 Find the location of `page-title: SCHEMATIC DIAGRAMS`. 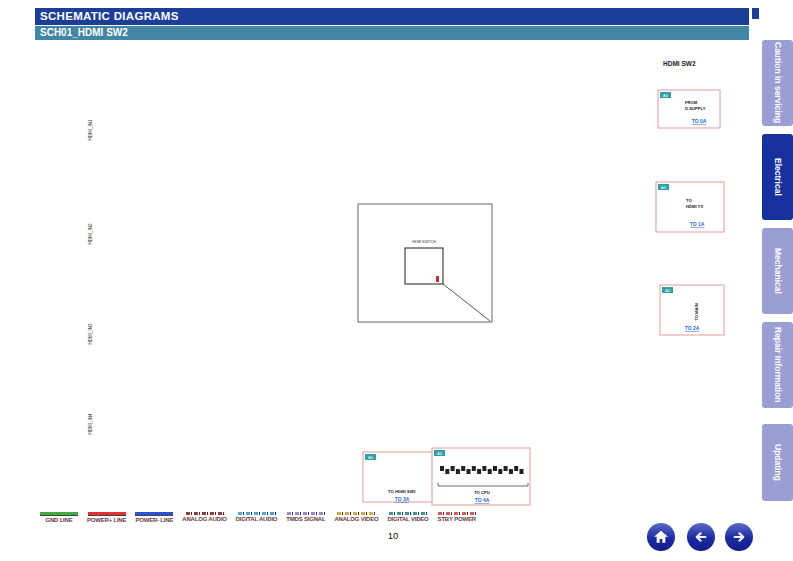

page-title: SCHEMATIC DIAGRAMS is located at coordinates (392, 16).